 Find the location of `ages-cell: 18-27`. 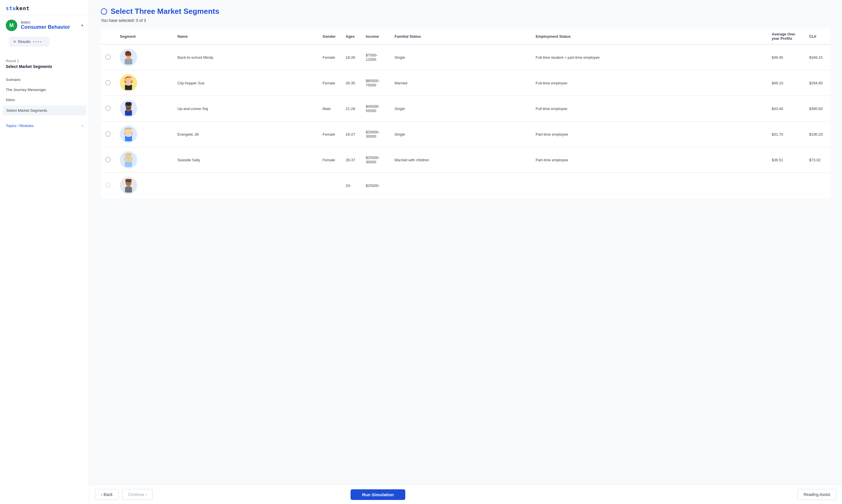

ages-cell: 18-27 is located at coordinates (351, 134).